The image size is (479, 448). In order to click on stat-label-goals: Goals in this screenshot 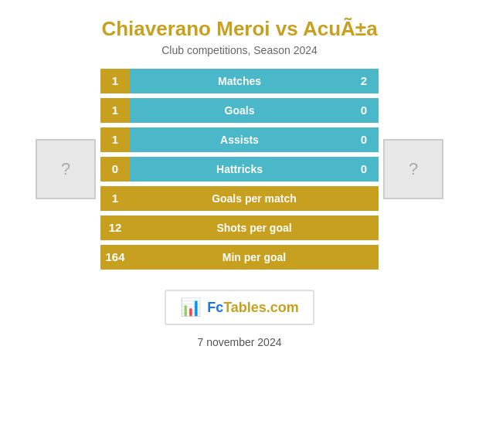, I will do `click(240, 110)`.